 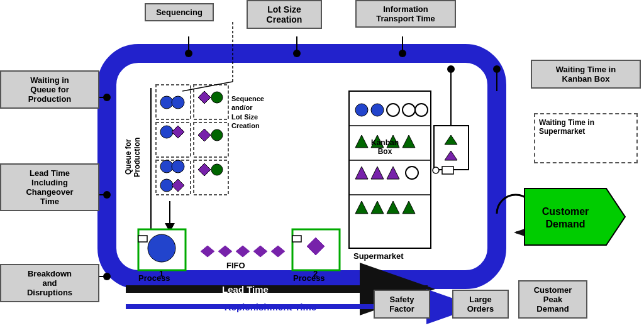 I want to click on sequencing-label: Sequencing, so click(x=179, y=13).